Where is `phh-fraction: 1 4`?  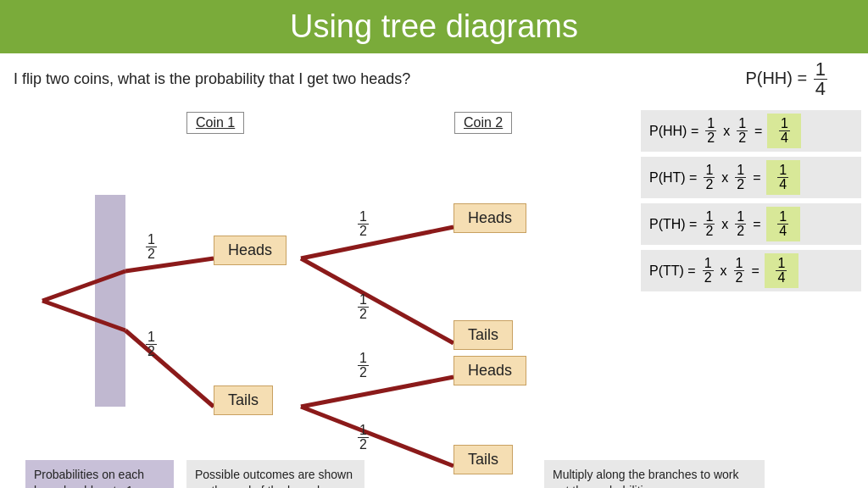 phh-fraction: 1 4 is located at coordinates (821, 80).